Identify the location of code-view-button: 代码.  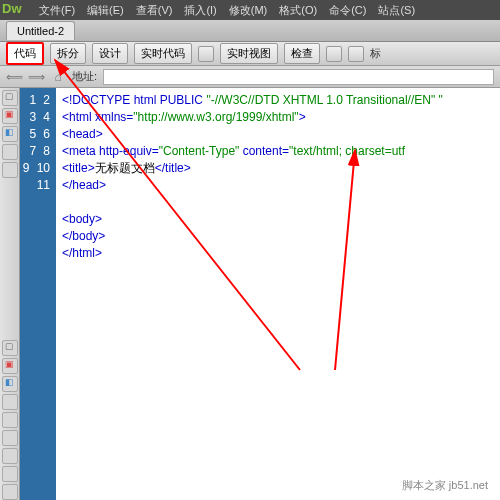
(25, 54).